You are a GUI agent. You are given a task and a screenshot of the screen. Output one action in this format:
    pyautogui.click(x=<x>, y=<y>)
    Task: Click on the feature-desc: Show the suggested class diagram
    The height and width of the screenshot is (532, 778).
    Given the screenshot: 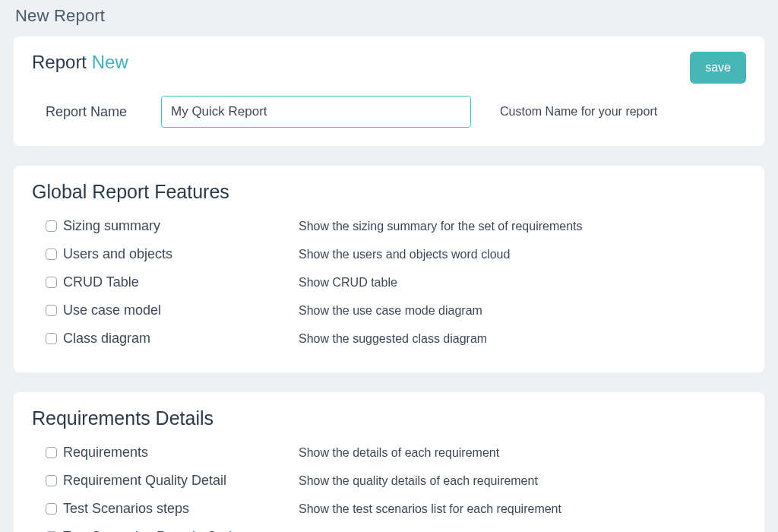 What is the action you would take?
    pyautogui.click(x=393, y=339)
    